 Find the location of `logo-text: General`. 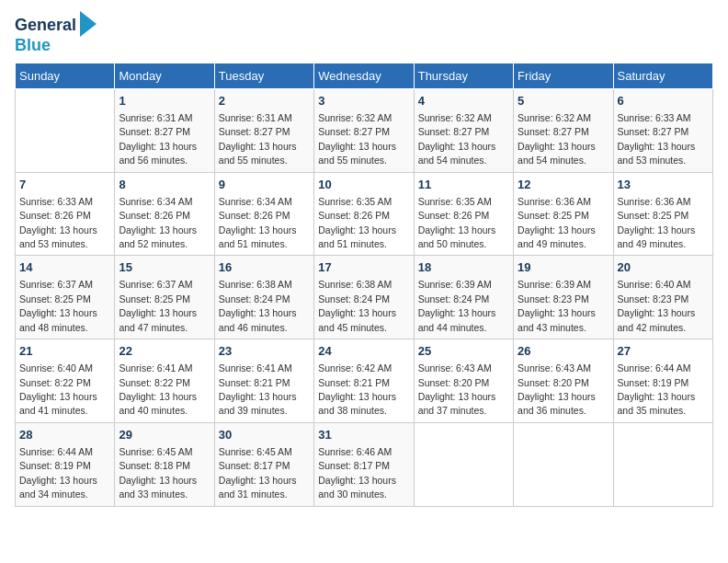

logo-text: General is located at coordinates (46, 26).